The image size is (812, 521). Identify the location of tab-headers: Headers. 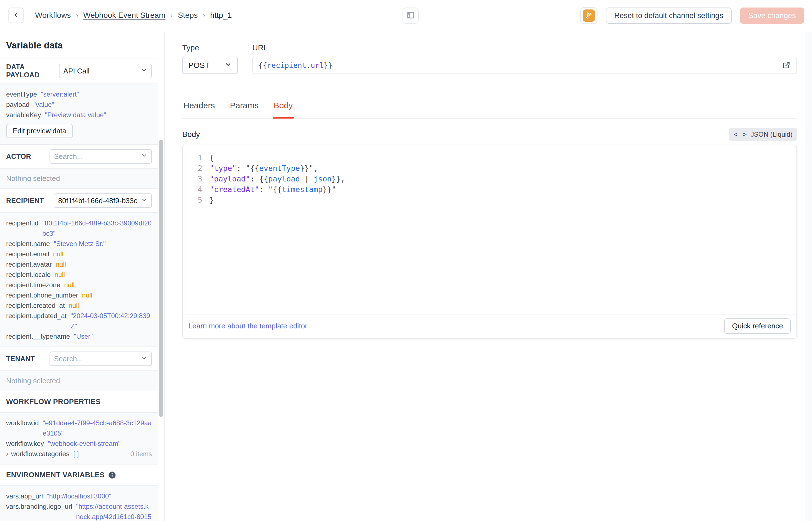
(199, 110).